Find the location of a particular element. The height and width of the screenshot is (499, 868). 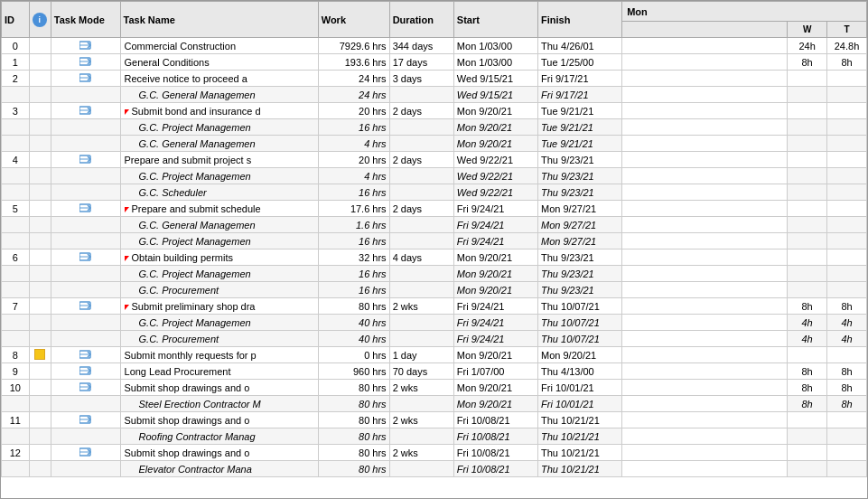

cell-taskname: G.C. Project Managemen is located at coordinates (219, 176).